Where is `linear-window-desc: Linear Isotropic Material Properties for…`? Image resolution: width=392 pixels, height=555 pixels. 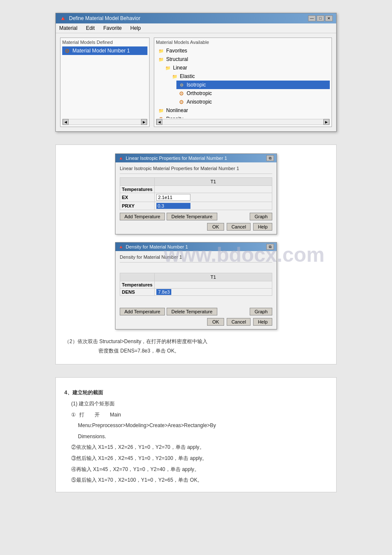 linear-window-desc: Linear Isotropic Material Properties for… is located at coordinates (196, 170).